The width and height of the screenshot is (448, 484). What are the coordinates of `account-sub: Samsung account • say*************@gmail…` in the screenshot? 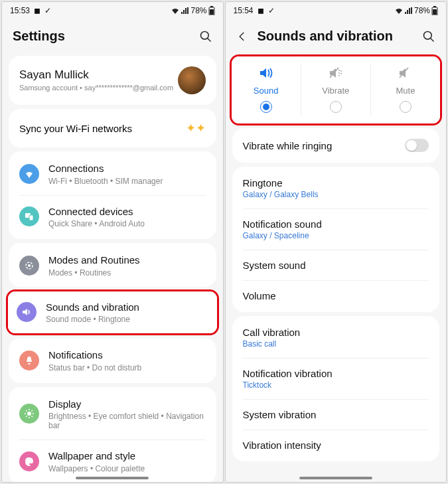 It's located at (98, 88).